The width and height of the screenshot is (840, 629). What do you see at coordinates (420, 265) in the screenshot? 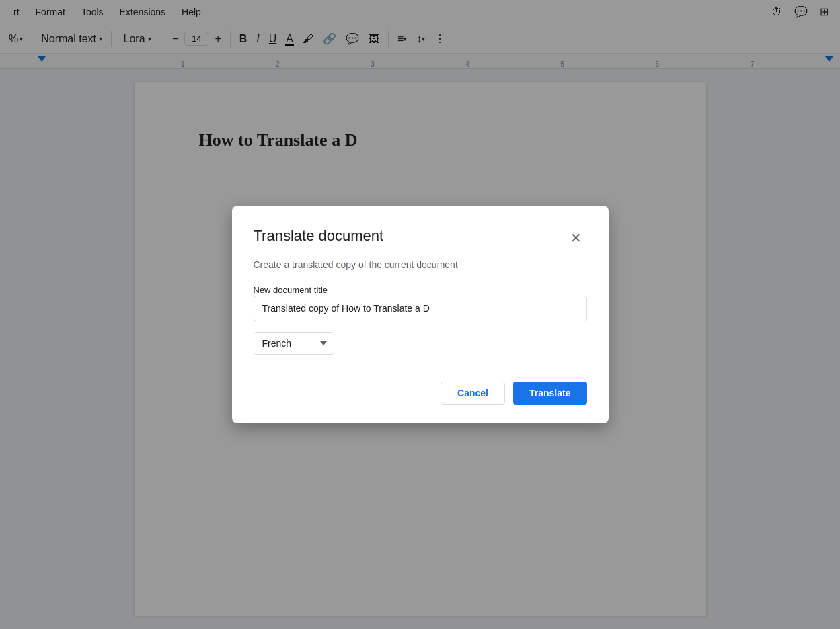
I see `dialog-subtitle: Create a translated copy of the current …` at bounding box center [420, 265].